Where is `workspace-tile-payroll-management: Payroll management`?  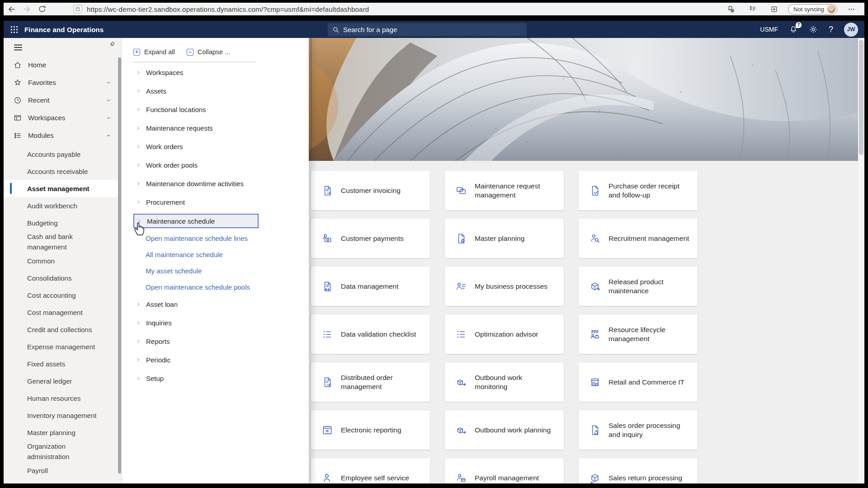
workspace-tile-payroll-management: Payroll management is located at coordinates (505, 471).